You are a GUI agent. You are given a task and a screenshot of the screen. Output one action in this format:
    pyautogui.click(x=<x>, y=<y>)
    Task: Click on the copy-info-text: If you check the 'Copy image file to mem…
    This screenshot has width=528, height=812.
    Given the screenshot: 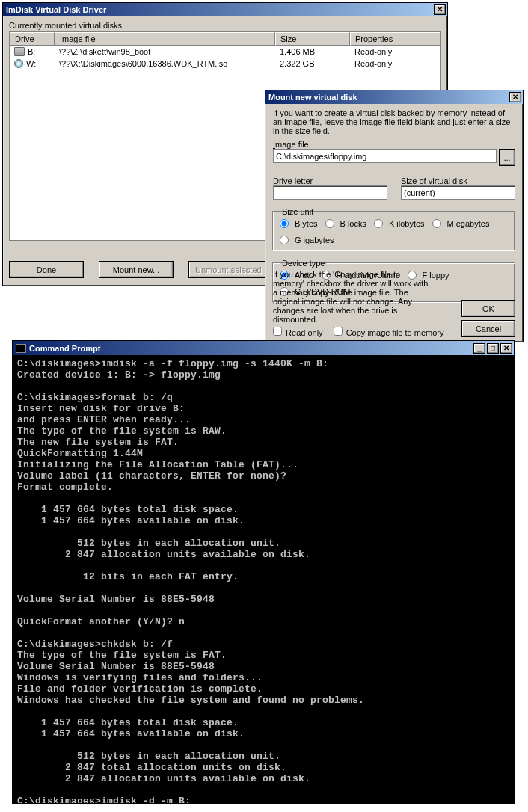 What is the action you would take?
    pyautogui.click(x=353, y=297)
    